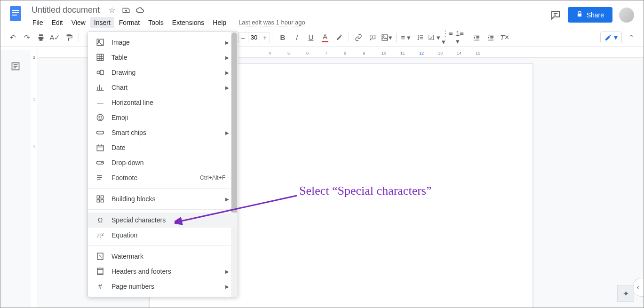 This screenshot has width=644, height=308. Describe the element at coordinates (103, 23) in the screenshot. I see `menu-insert: Insert` at that location.